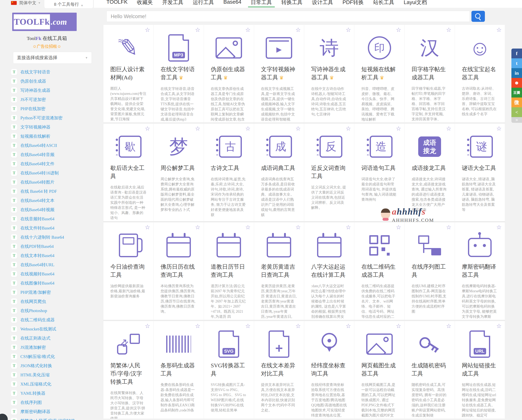 The height and width of the screenshot is (420, 522). What do you see at coordinates (179, 172) in the screenshot?
I see `tool-card: ☆ 梦 周公解梦工具 周公解梦大全查询,免费周公解梦大全查询系统,拥有最权威的原…` at bounding box center [179, 172].